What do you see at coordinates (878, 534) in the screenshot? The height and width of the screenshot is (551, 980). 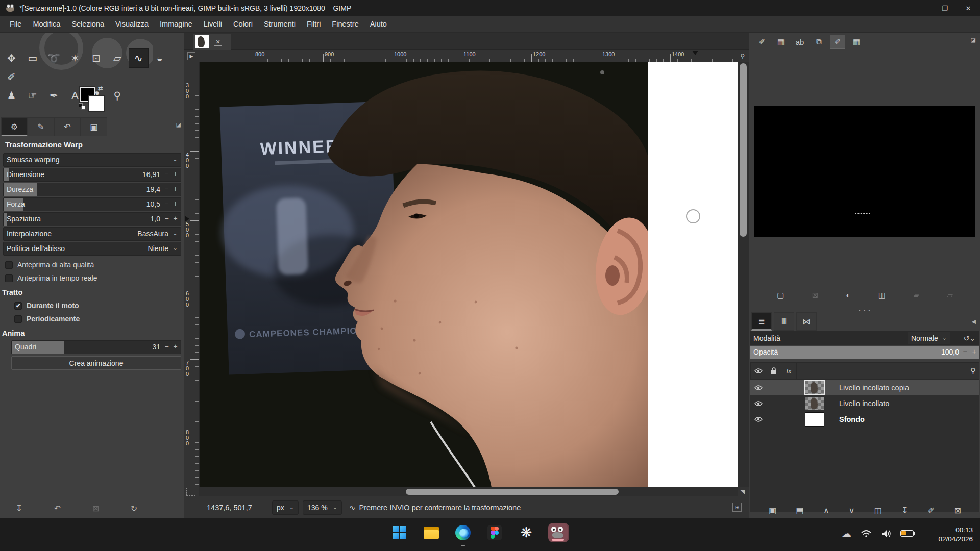 I see `system-tray: ☁` at bounding box center [878, 534].